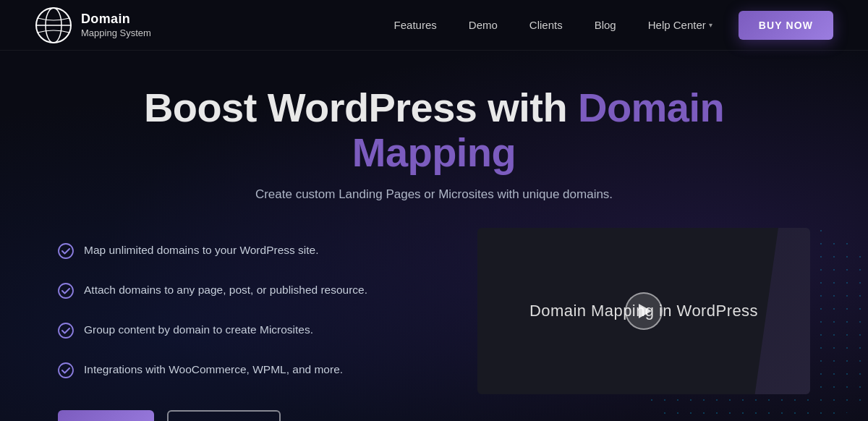 The image size is (868, 421). I want to click on logo: Domain Mapping System, so click(93, 25).